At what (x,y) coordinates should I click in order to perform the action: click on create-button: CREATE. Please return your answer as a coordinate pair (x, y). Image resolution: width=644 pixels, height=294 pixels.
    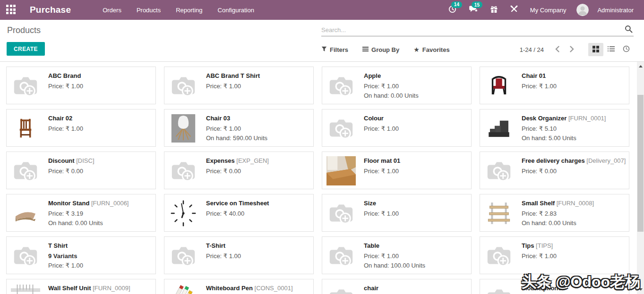
    Looking at the image, I should click on (26, 49).